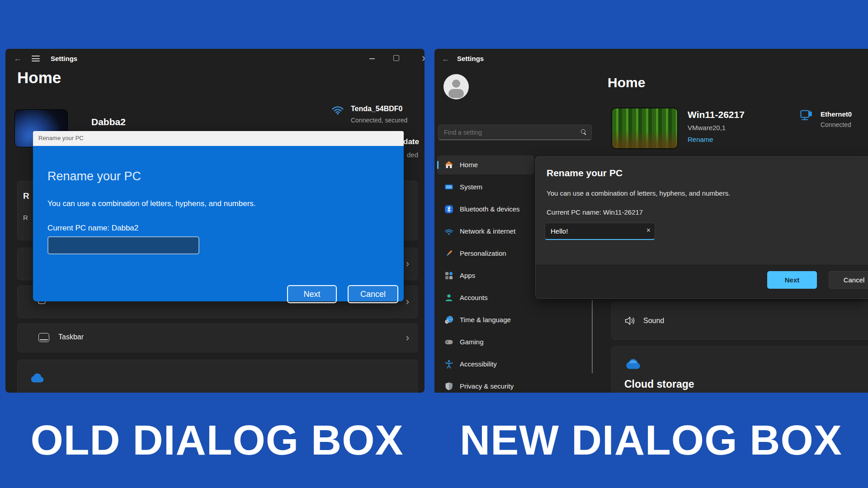 This screenshot has width=868, height=488. Describe the element at coordinates (449, 342) in the screenshot. I see `gaming-icon` at that location.